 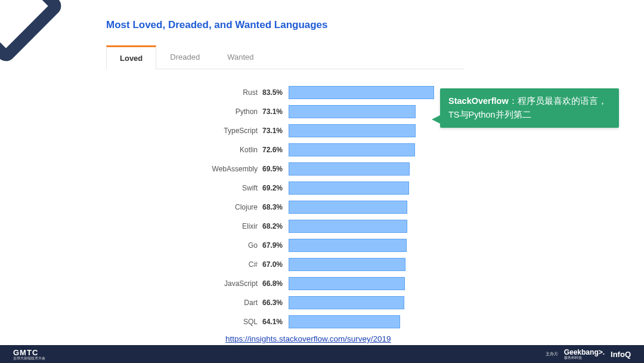 I want to click on tabs: LovedDreadedWanted, so click(x=285, y=57).